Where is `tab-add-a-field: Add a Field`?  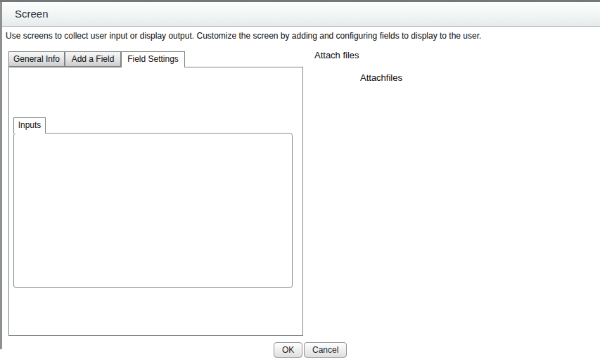 tab-add-a-field: Add a Field is located at coordinates (93, 59).